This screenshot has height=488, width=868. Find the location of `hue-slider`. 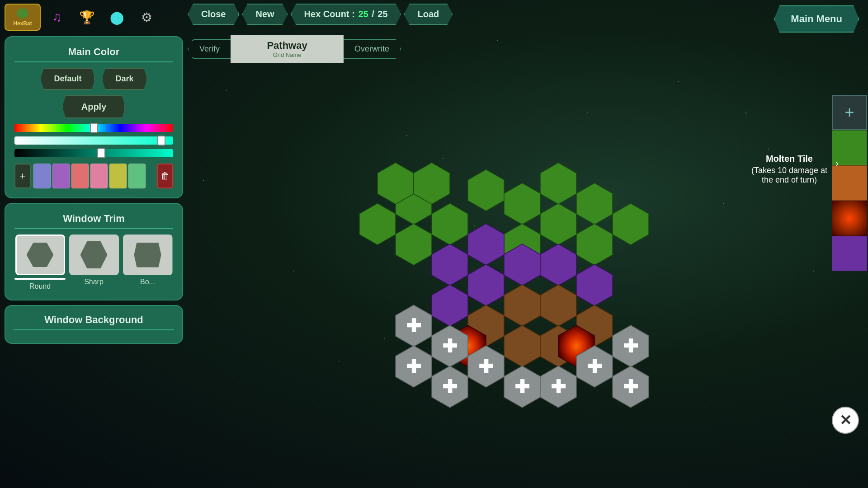

hue-slider is located at coordinates (94, 128).